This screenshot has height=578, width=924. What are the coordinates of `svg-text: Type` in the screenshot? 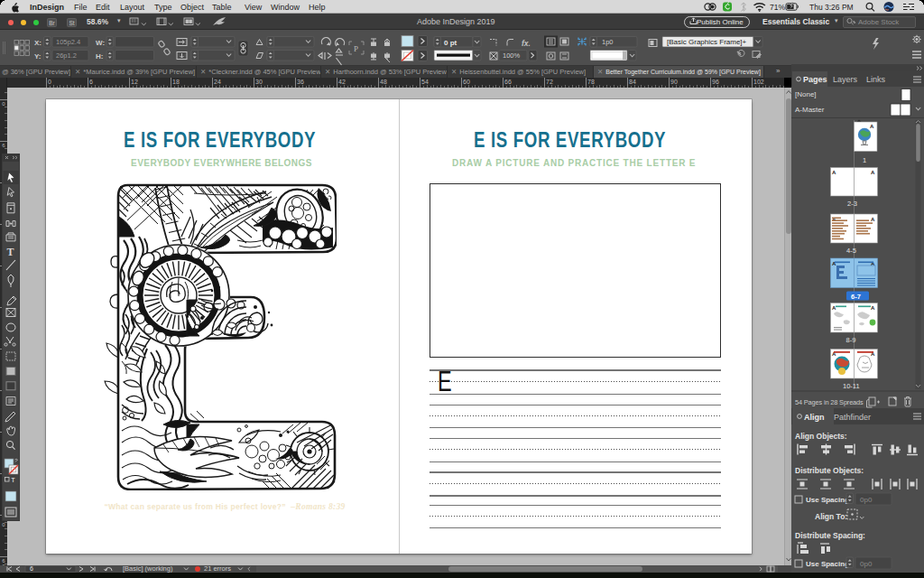 It's located at (163, 7).